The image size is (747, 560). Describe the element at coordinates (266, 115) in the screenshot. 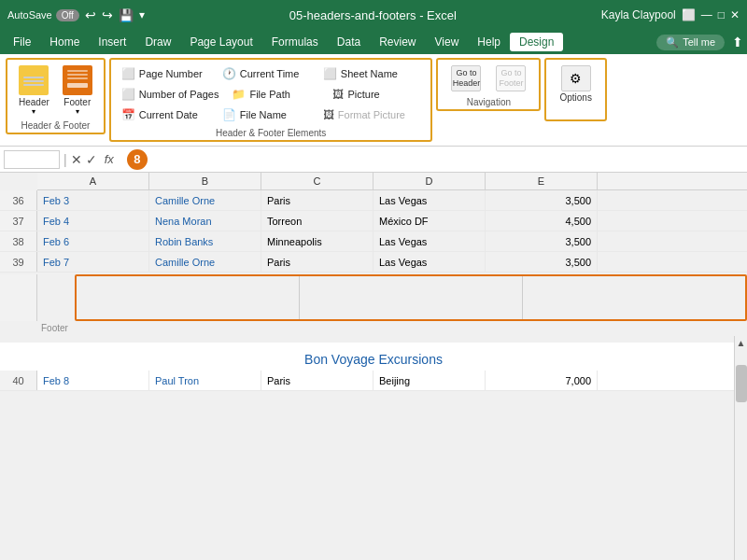

I see `file-name-button: 📄 File Name` at that location.